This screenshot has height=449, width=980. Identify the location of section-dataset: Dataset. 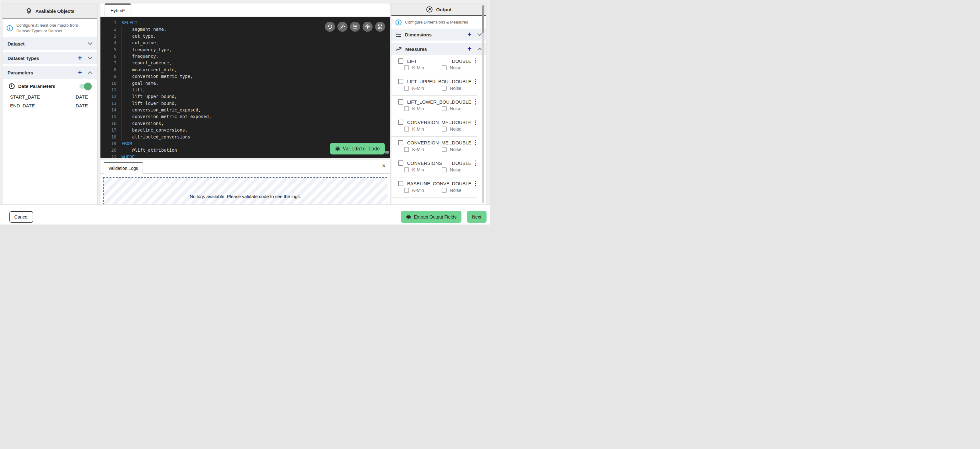
(50, 43).